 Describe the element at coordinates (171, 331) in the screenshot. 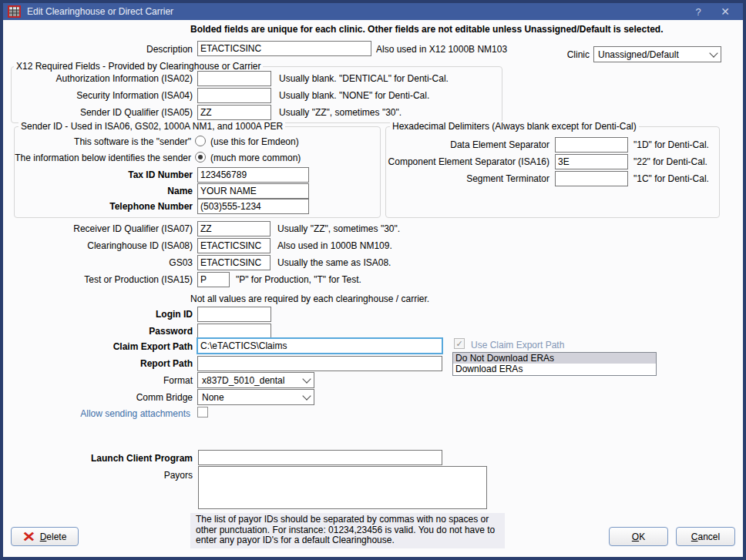

I see `password-label: Password` at that location.